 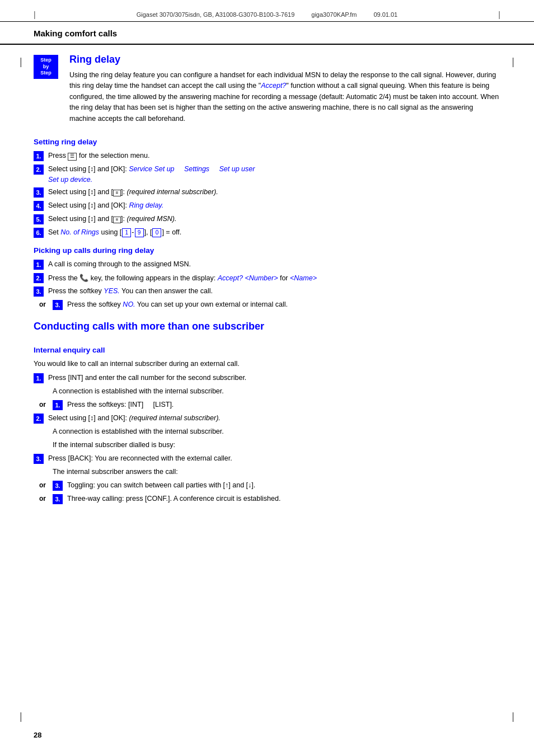 I want to click on pickup-or-step-3: or 3. Press the softkey NO. You can set …, so click(x=267, y=305).